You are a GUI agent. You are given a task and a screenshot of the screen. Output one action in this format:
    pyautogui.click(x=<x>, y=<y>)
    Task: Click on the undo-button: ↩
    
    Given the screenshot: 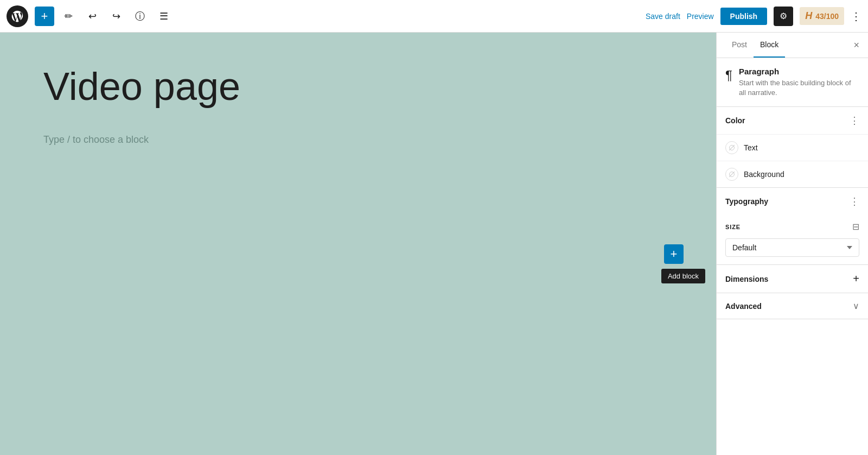 What is the action you would take?
    pyautogui.click(x=92, y=16)
    